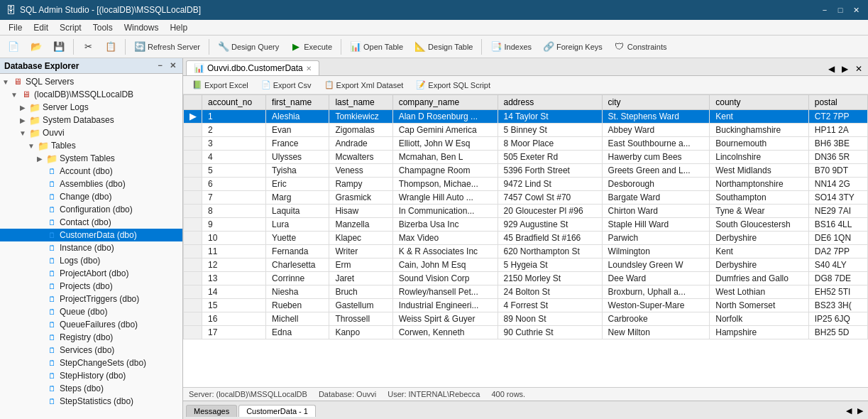 The height and width of the screenshot is (419, 868). I want to click on export-csv-btn: 📄 Export Csv, so click(287, 85).